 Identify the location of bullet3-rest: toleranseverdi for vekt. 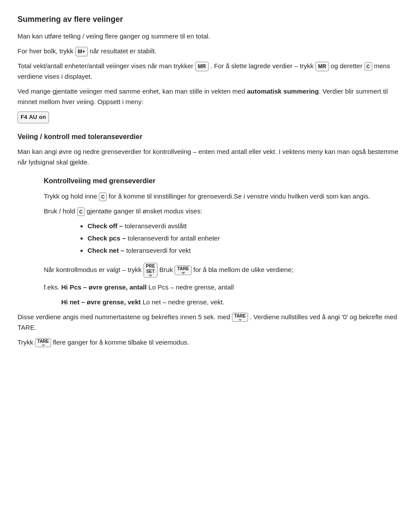
(158, 250).